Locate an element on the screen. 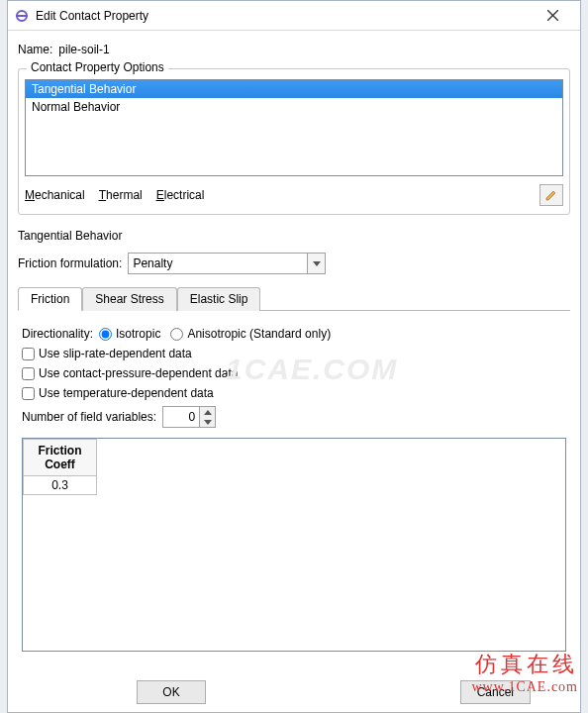  radio-isotropic is located at coordinates (105, 335).